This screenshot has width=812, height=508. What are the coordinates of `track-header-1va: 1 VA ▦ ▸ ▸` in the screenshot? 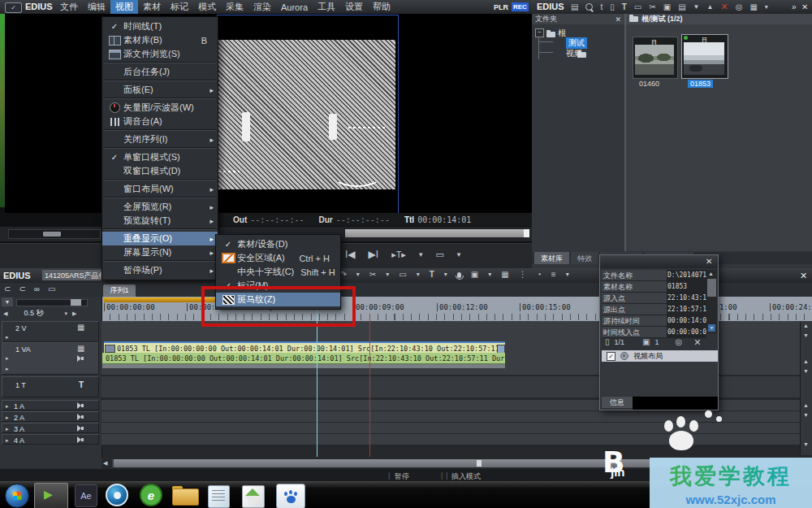 It's located at (50, 358).